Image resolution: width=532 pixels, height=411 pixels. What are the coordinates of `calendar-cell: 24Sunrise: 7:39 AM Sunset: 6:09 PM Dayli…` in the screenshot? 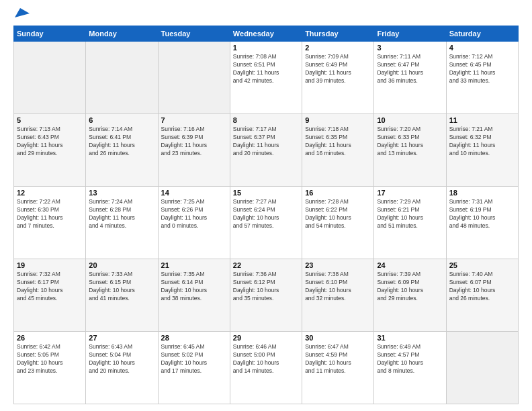 It's located at (410, 295).